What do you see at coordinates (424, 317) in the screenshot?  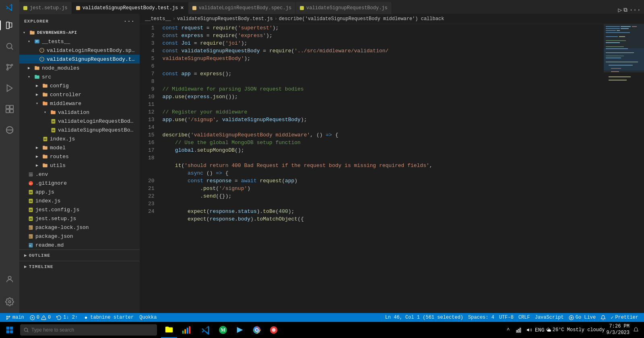 I see `status-position: Ln 46, Col 1 (561 selected)` at bounding box center [424, 317].